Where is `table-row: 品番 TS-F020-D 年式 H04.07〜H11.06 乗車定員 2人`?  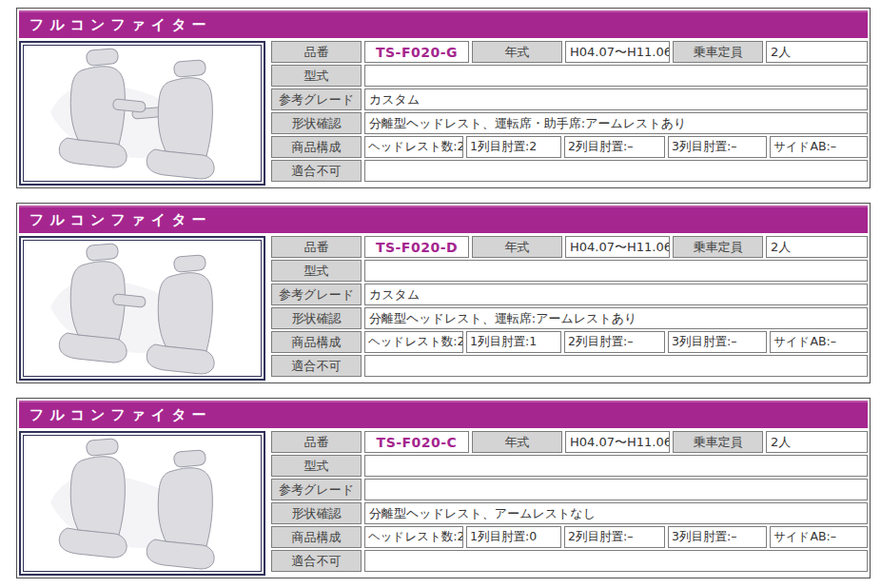
table-row: 品番 TS-F020-D 年式 H04.07〜H11.06 乗車定員 2人 is located at coordinates (569, 247).